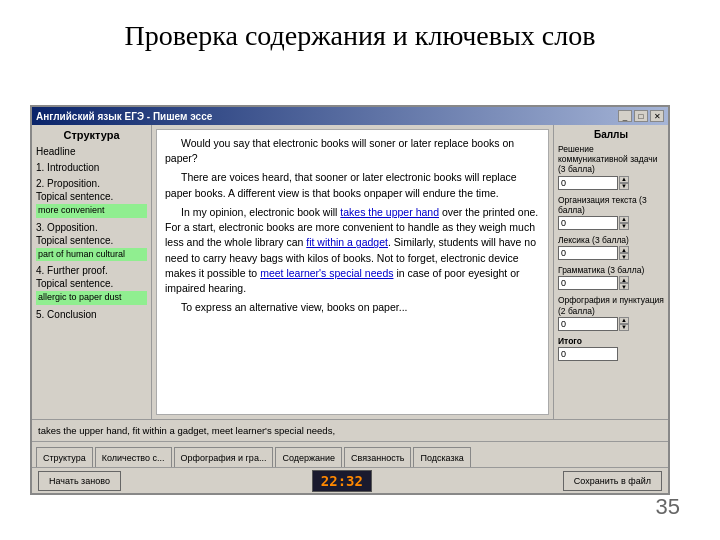 The image size is (720, 540). I want to click on link-fit-within-gadget: fit within a gadget, so click(347, 242).